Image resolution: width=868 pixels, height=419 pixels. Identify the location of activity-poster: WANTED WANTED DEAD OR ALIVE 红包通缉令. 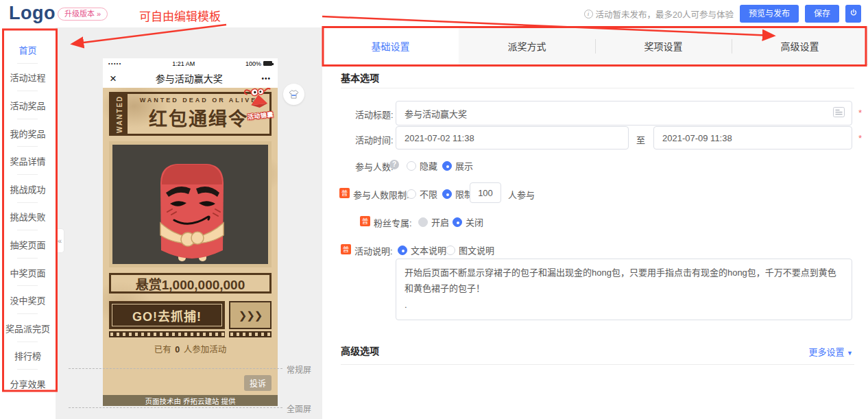
(191, 241).